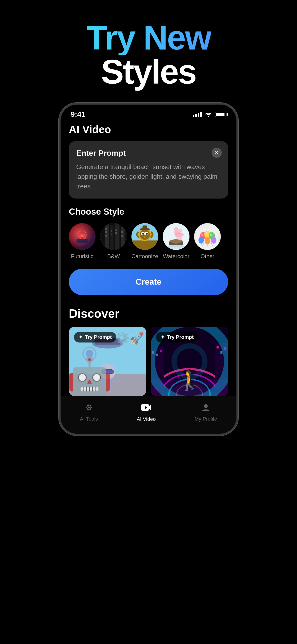 This screenshot has height=644, width=297. What do you see at coordinates (208, 236) in the screenshot?
I see `other-inner` at bounding box center [208, 236].